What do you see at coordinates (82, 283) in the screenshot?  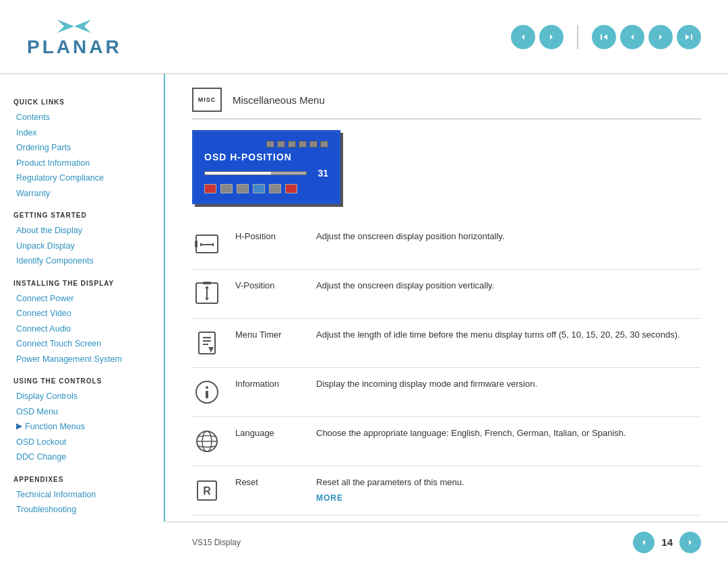 I see `sidebar-section-installing: INSTALLING THE DISPLAY` at bounding box center [82, 283].